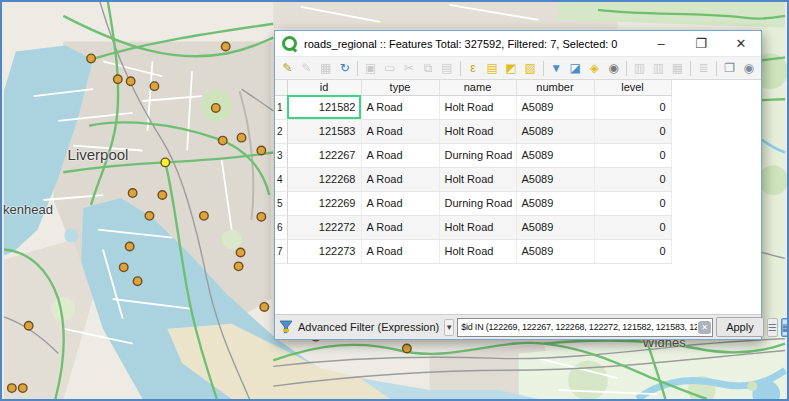  Describe the element at coordinates (518, 251) in the screenshot. I see `table-row: 7122273A RoadHolt RoadA50890` at that location.